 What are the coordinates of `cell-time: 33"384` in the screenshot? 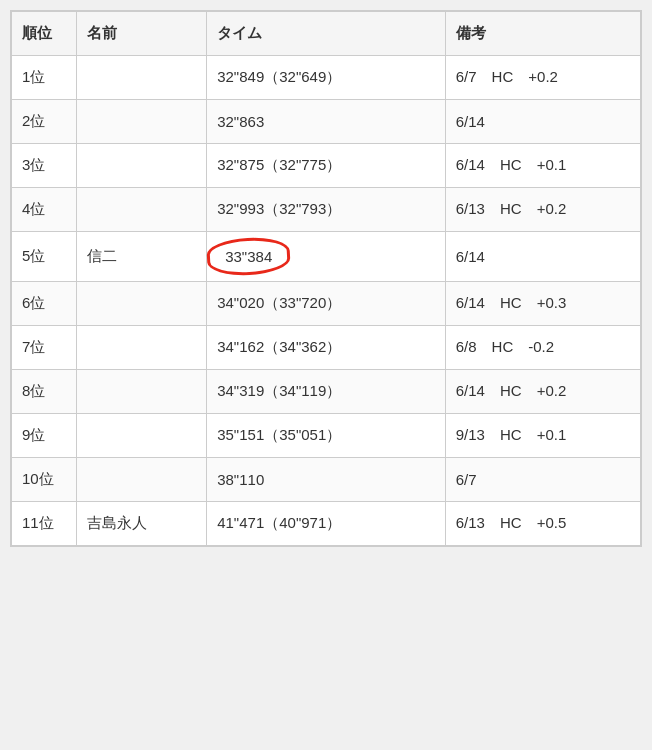 It's located at (326, 257).